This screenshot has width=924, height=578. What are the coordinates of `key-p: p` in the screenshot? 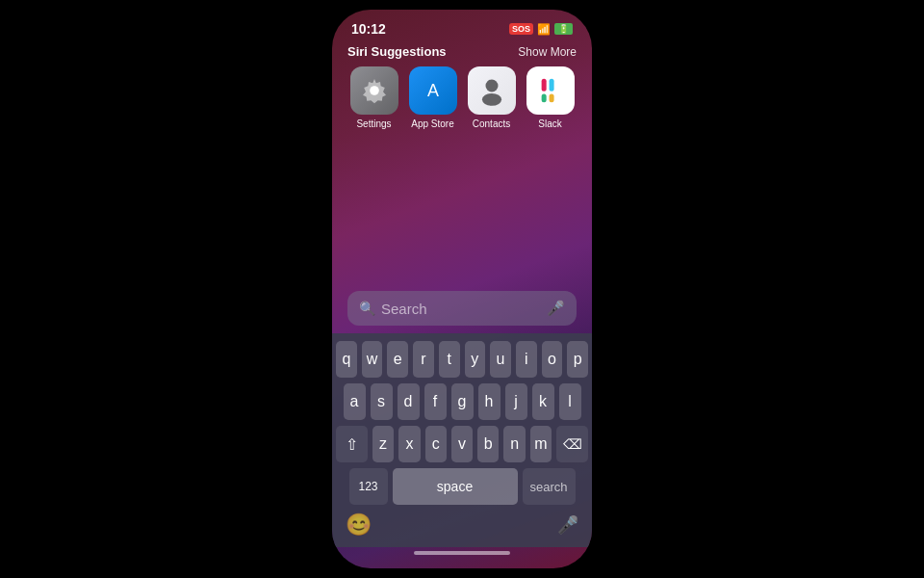 It's located at (578, 359).